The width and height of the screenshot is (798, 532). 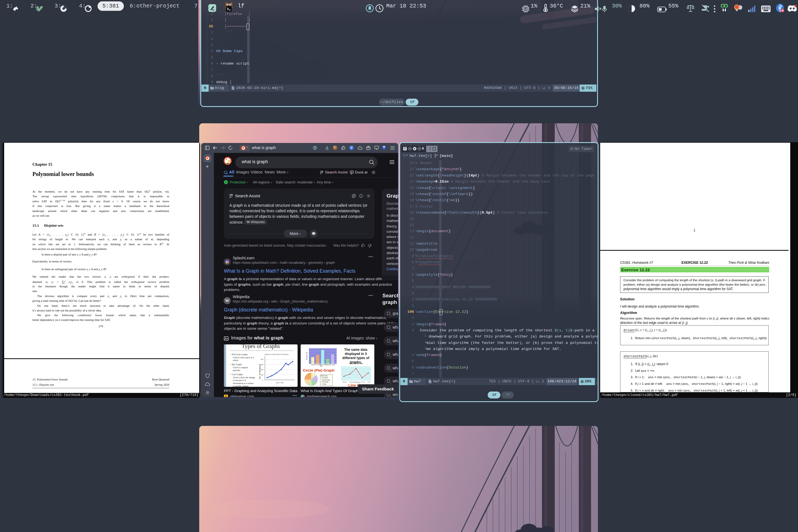 What do you see at coordinates (262, 370) in the screenshot?
I see `svg-text: 400` at bounding box center [262, 370].